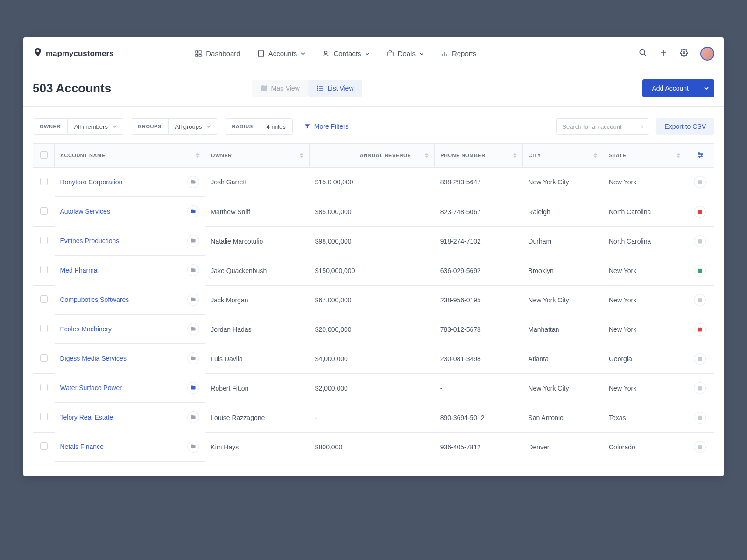  Describe the element at coordinates (257, 271) in the screenshot. I see `owner-cell: Jake Quackenbush` at that location.